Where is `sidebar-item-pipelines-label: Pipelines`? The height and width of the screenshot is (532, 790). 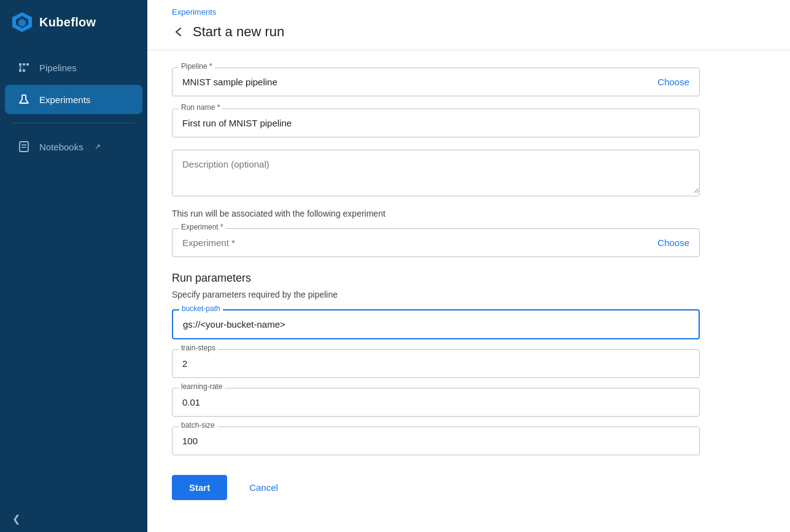
sidebar-item-pipelines-label: Pipelines is located at coordinates (58, 67).